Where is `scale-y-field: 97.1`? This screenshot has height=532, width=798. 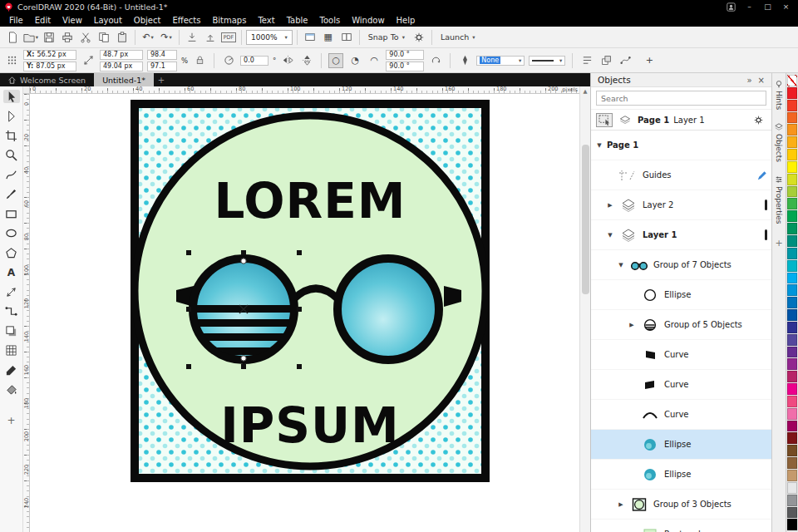 scale-y-field: 97.1 is located at coordinates (162, 66).